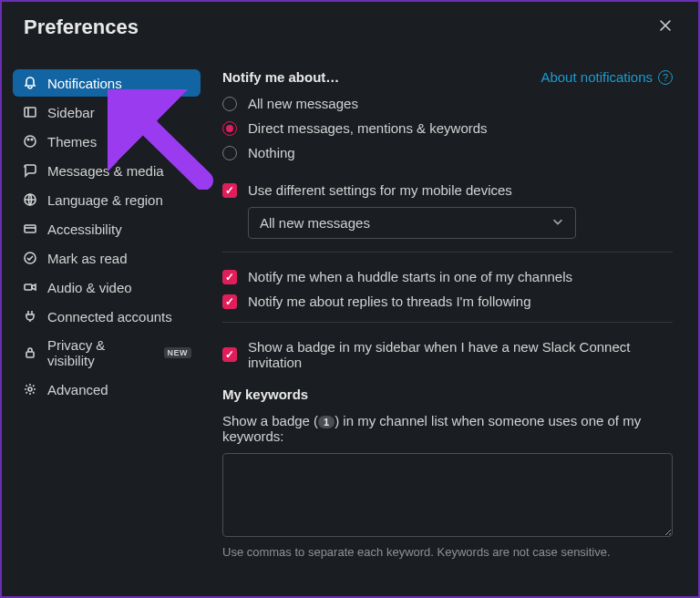 The height and width of the screenshot is (598, 700). What do you see at coordinates (665, 26) in the screenshot?
I see `close-icon` at bounding box center [665, 26].